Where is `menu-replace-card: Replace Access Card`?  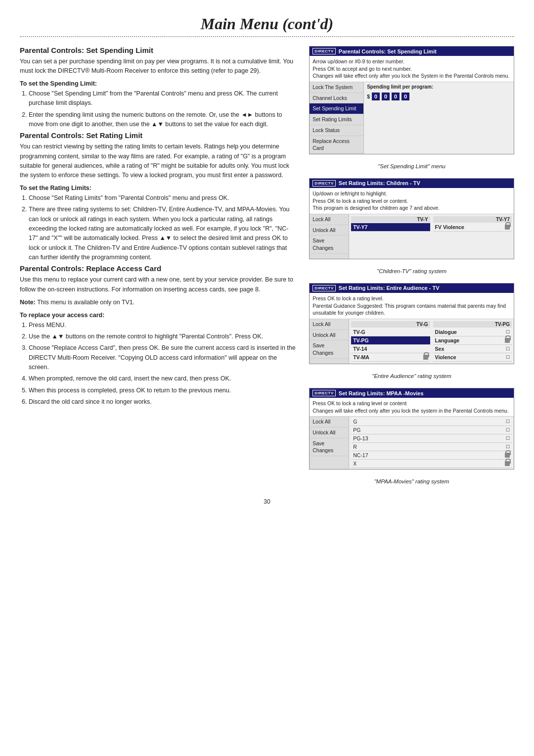 menu-replace-card: Replace Access Card is located at coordinates (336, 145).